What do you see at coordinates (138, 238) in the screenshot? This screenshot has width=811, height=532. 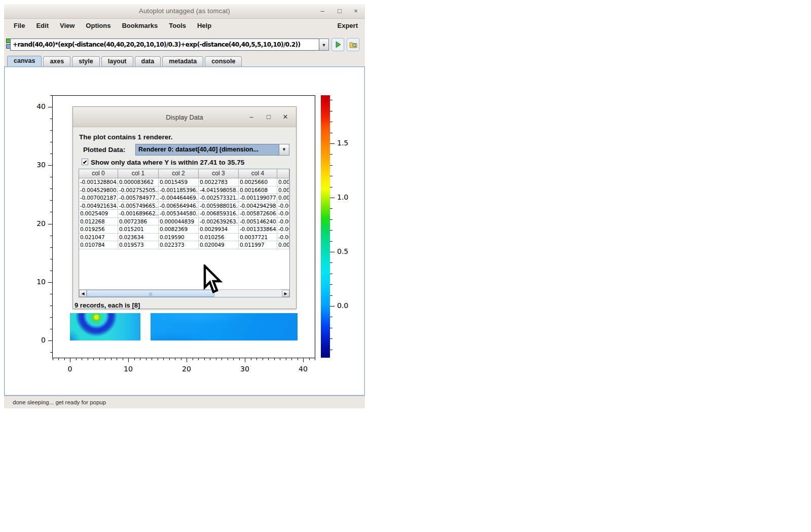 I see `table-cell: 0.023634` at bounding box center [138, 238].